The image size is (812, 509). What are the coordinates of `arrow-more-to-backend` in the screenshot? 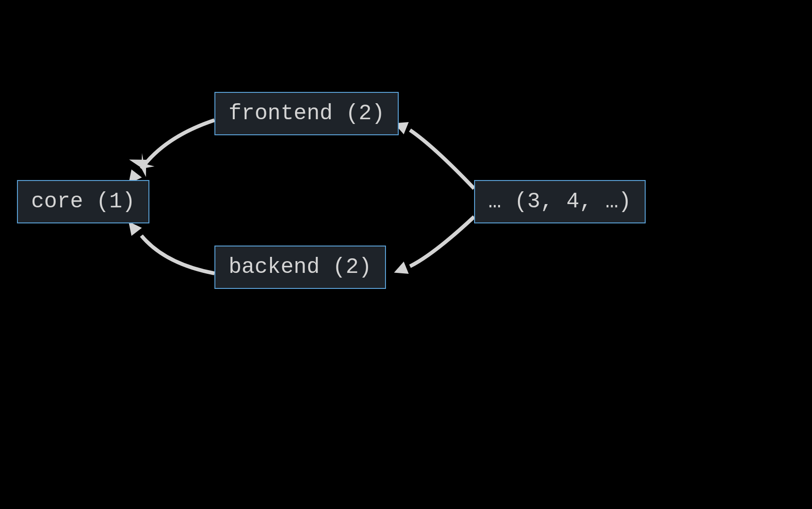 It's located at (442, 241).